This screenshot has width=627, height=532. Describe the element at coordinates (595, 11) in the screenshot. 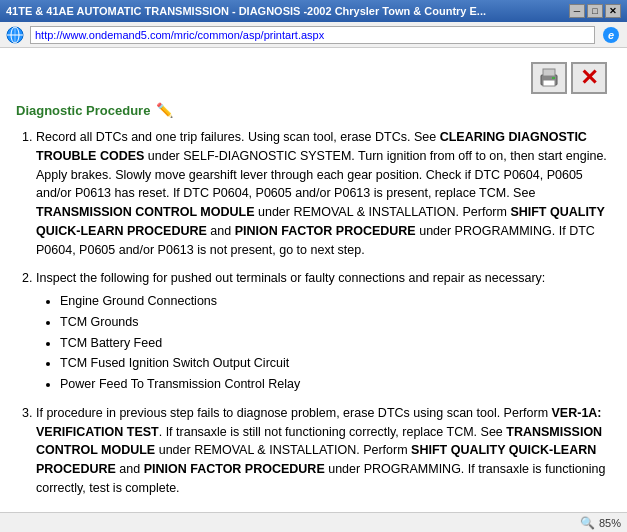

I see `maximize-button: □` at that location.